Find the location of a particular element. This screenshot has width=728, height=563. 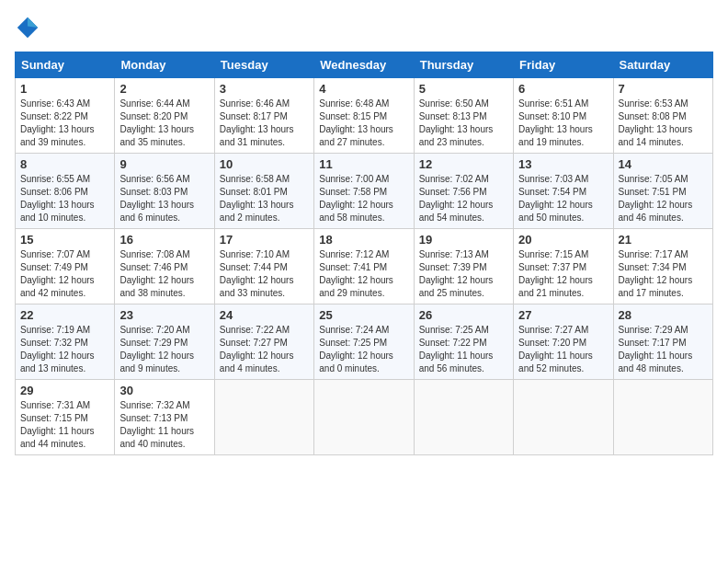

cell-daylight-info: Sunrise: 7:03 AM Sunset: 7:54 PM Dayligh… is located at coordinates (563, 199).